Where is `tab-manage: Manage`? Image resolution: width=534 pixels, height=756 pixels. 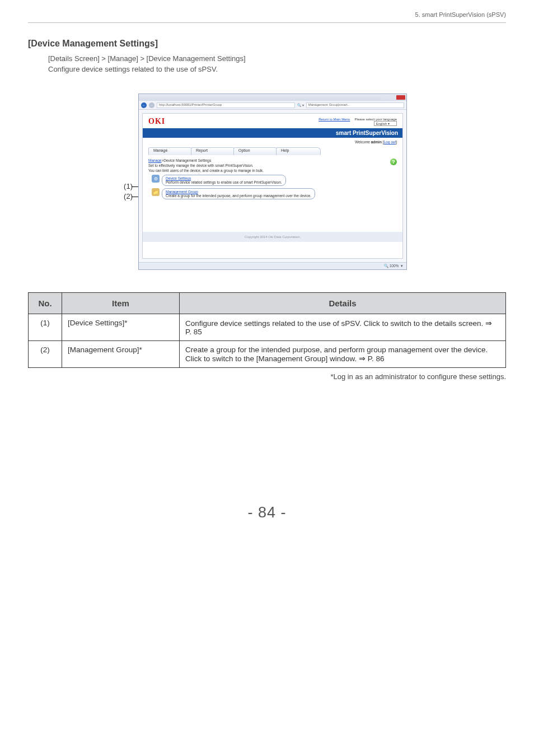 tab-manage: Manage is located at coordinates (171, 151).